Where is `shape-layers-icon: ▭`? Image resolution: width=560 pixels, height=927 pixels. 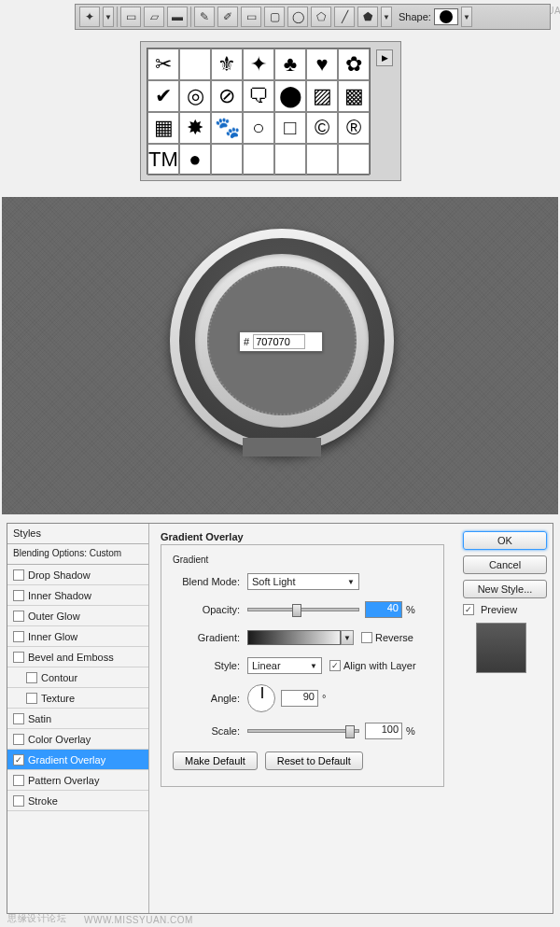 shape-layers-icon: ▭ is located at coordinates (131, 17).